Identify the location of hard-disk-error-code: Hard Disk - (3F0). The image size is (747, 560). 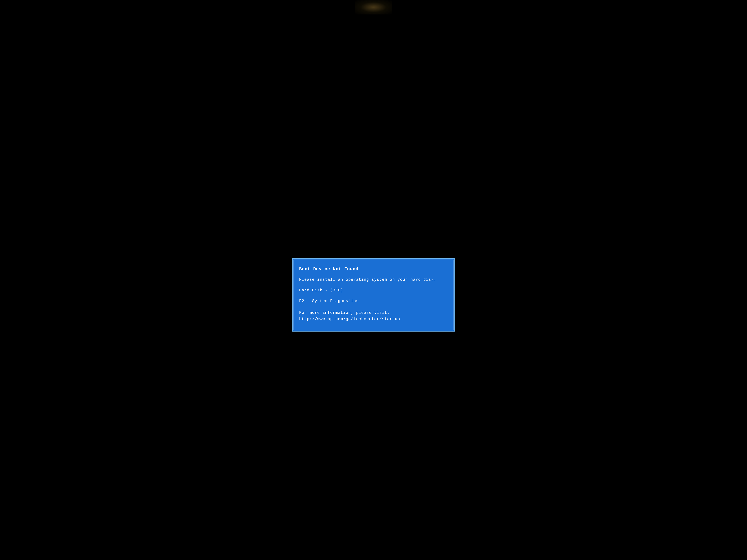
(374, 291).